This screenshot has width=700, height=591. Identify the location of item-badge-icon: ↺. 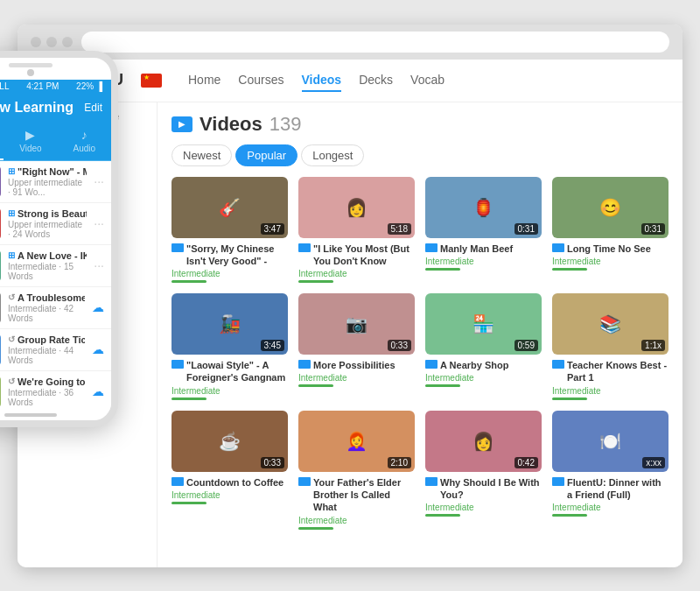
(11, 298).